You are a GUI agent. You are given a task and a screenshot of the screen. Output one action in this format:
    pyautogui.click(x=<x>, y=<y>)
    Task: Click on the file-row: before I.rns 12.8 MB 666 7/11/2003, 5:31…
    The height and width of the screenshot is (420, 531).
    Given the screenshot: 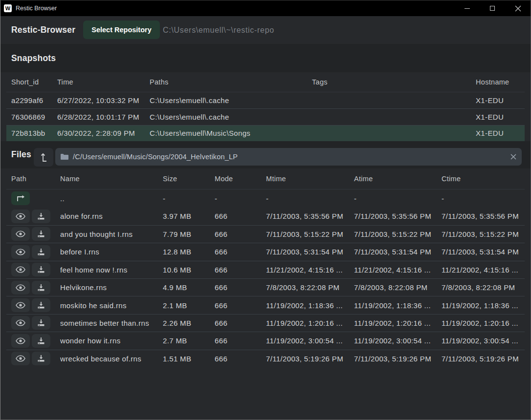 What is the action you would take?
    pyautogui.click(x=266, y=252)
    